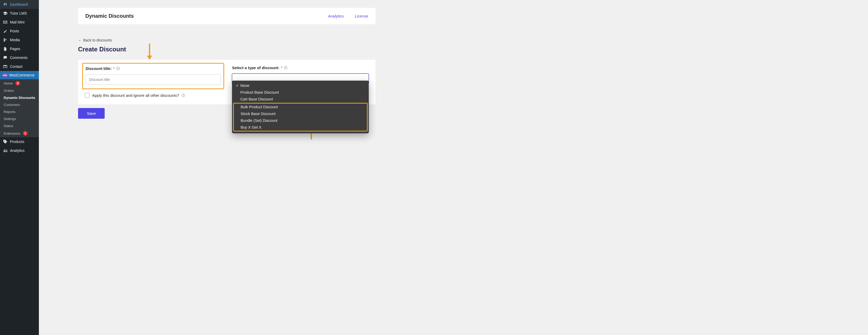  I want to click on sidebar-item-analytics: Analytics, so click(20, 151).